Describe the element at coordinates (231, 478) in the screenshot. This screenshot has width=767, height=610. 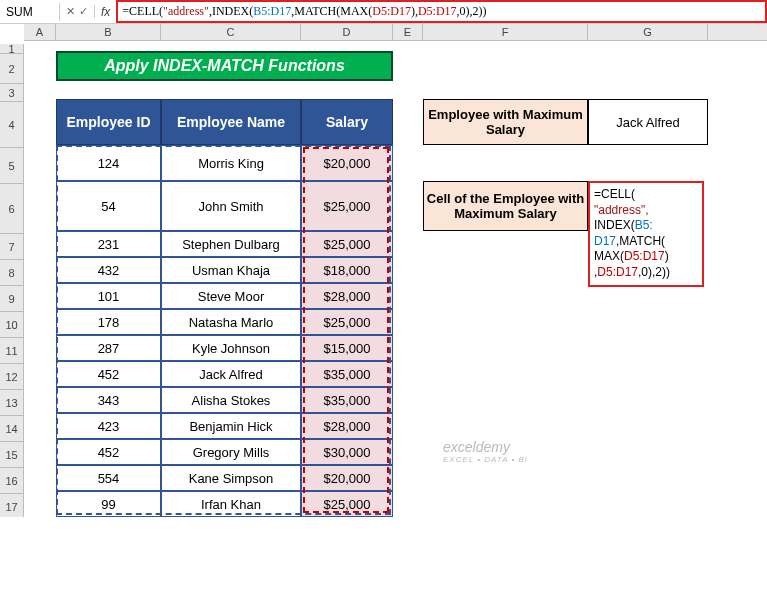
I see `table-cell: Kane Simpson` at that location.